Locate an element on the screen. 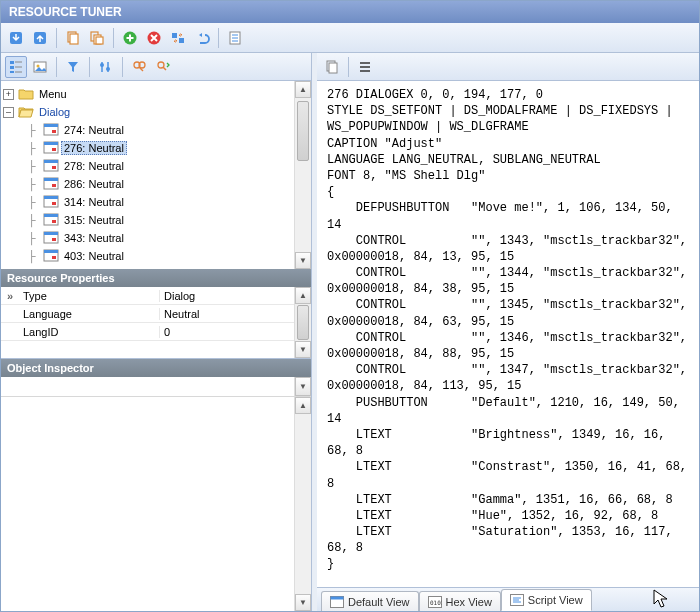 The image size is (700, 612). tree-item-label: 314: Neutral is located at coordinates (94, 202).